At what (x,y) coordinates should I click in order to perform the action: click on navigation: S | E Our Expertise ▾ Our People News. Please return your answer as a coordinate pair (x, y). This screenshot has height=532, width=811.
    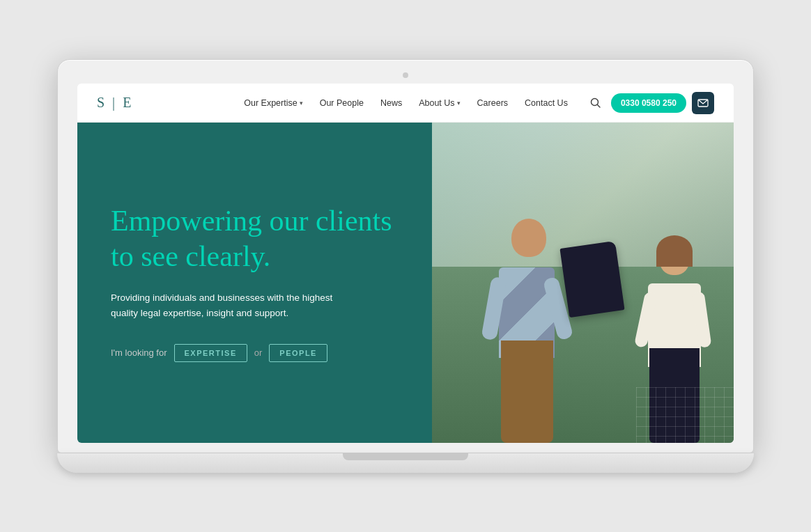
    Looking at the image, I should click on (406, 103).